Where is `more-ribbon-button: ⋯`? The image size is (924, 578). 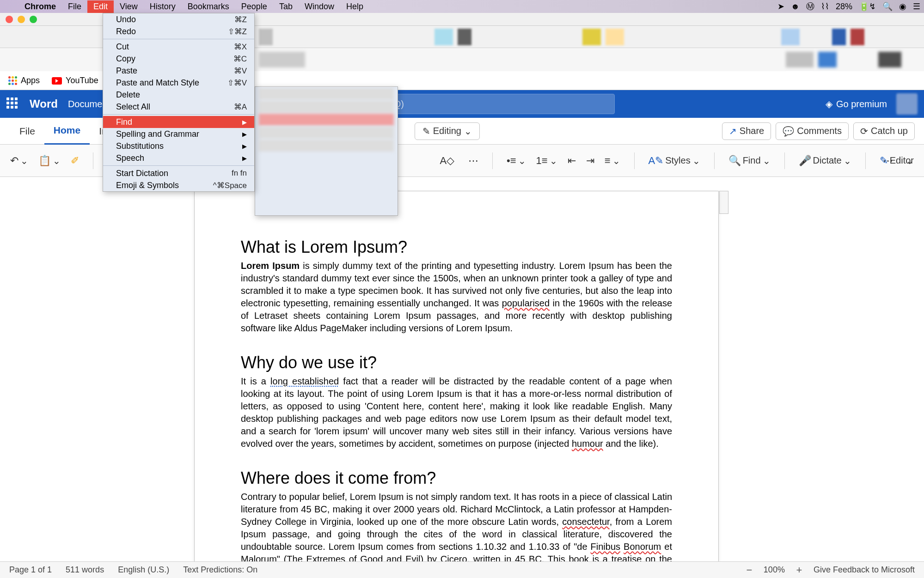 more-ribbon-button: ⋯ is located at coordinates (888, 161).